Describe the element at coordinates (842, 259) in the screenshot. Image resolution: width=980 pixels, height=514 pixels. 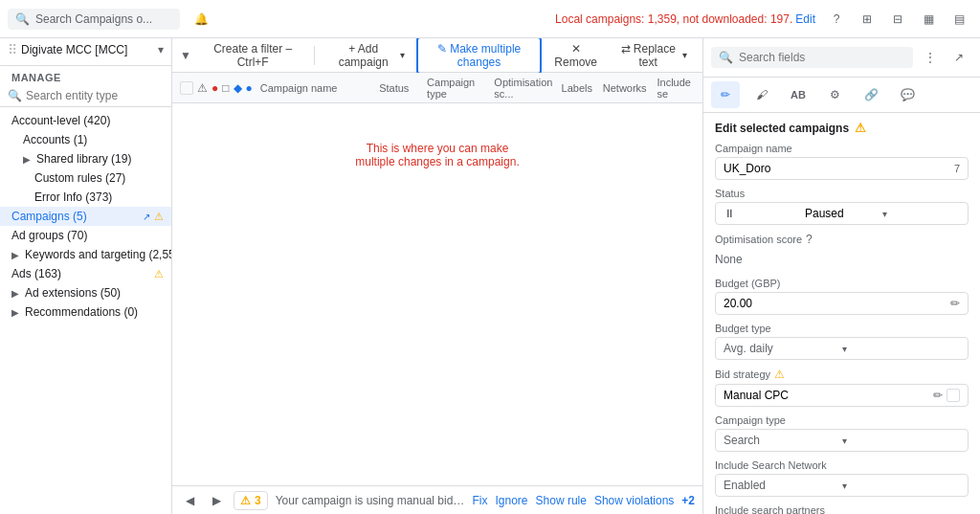
I see `optimisation-value: None` at that location.